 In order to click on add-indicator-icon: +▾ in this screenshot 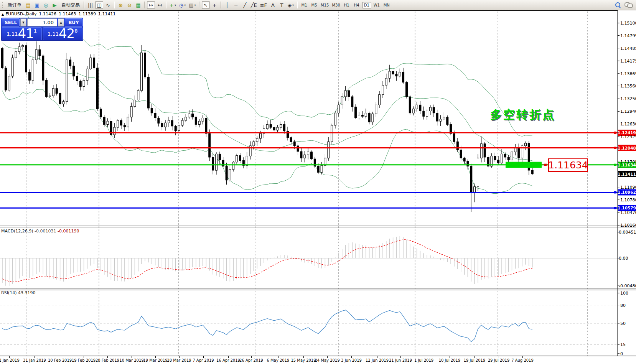, I will do `click(173, 5)`.